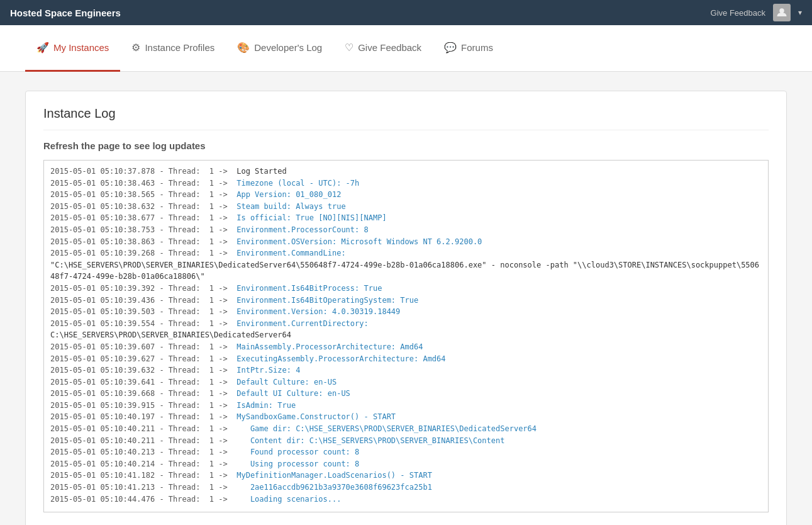 This screenshot has width=812, height=525. What do you see at coordinates (406, 242) in the screenshot?
I see `log-line: 2015-05-01 05:10:38.863 - Thread: 1 -> E…` at bounding box center [406, 242].